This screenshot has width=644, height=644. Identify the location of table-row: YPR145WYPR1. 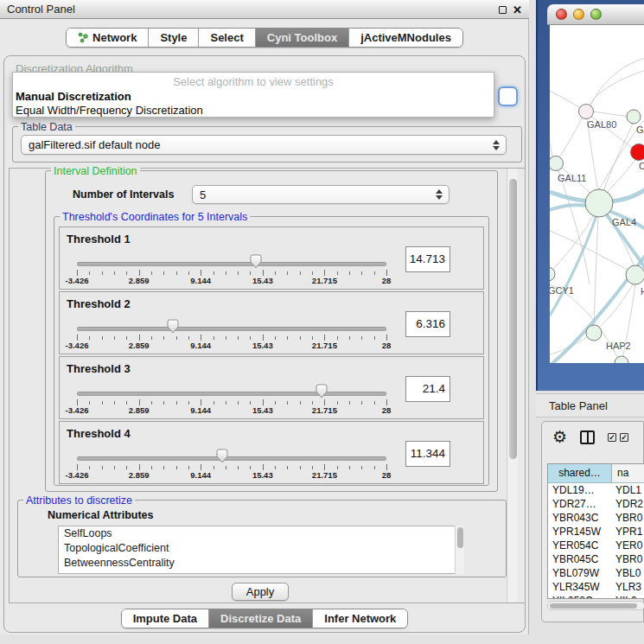
(596, 532).